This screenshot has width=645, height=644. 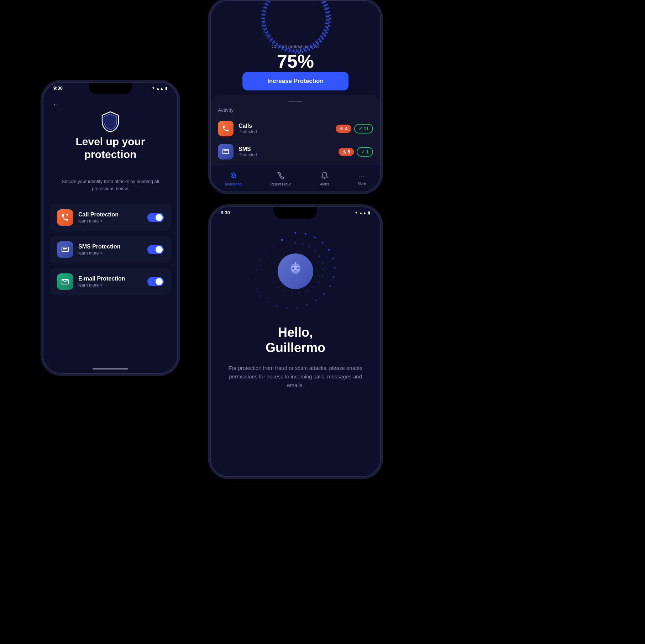 I want to click on call-protection-card: Call Protection learn more >, so click(x=110, y=218).